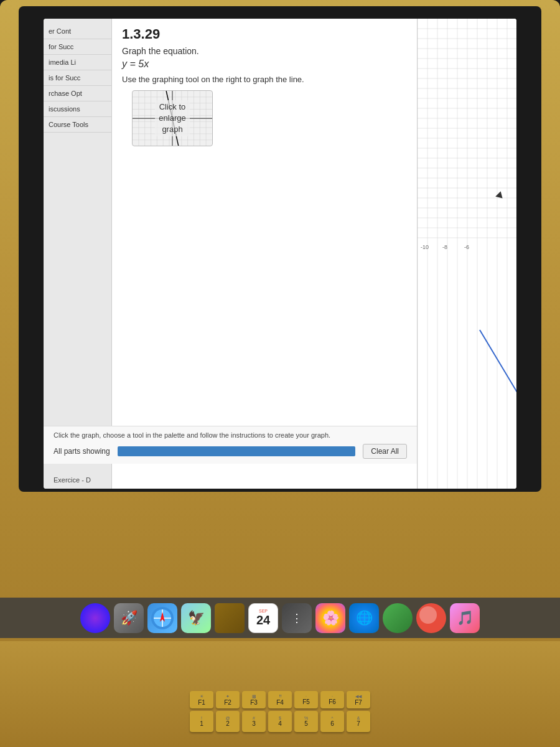 The height and width of the screenshot is (747, 560). I want to click on graph-thumbnail-text: Click to enlarge graph, so click(172, 118).